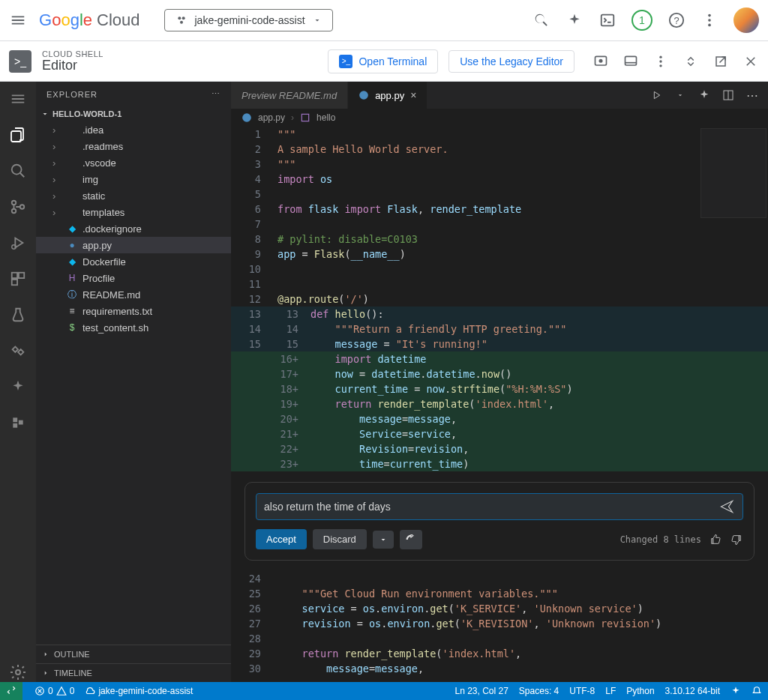 The image size is (768, 700). What do you see at coordinates (736, 540) in the screenshot?
I see `thumbs-down-icon` at bounding box center [736, 540].